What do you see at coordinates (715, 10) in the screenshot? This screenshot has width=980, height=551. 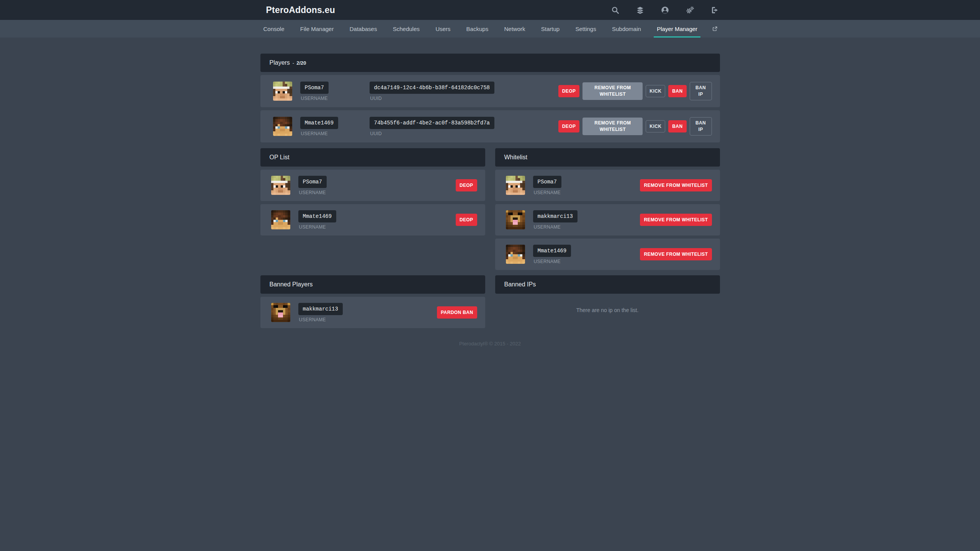 I see `sign-out-icon` at bounding box center [715, 10].